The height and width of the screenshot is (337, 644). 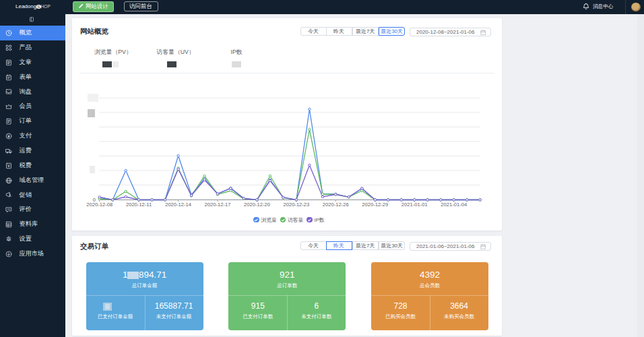 What do you see at coordinates (178, 205) in the screenshot?
I see `svg-text: 2020-12-14` at bounding box center [178, 205].